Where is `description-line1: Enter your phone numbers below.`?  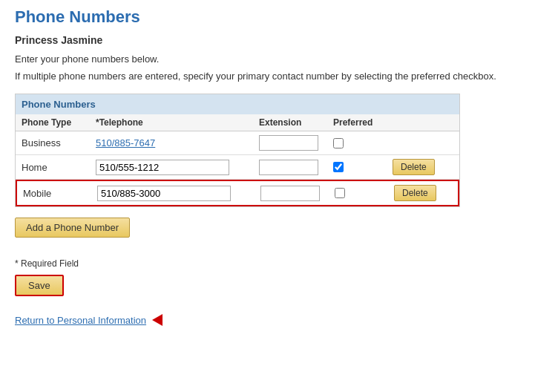 description-line1: Enter your phone numbers below. is located at coordinates (267, 59).